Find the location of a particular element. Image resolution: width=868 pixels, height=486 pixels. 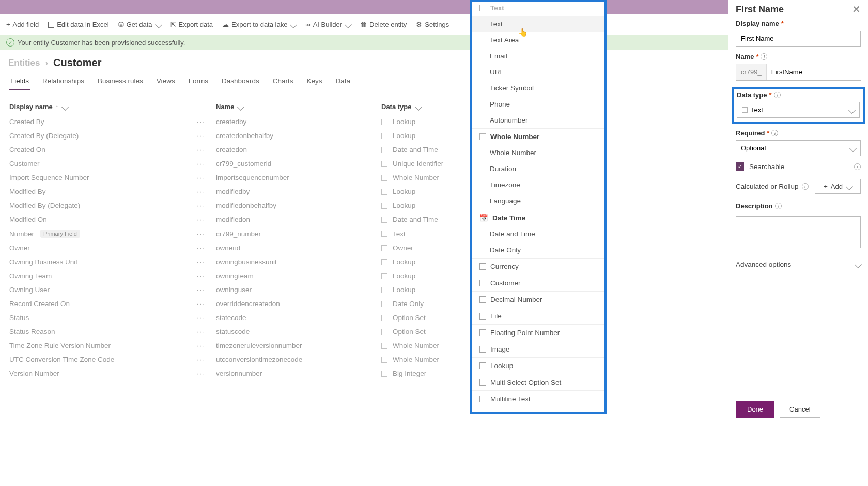

tab-forms: Forms is located at coordinates (198, 82).